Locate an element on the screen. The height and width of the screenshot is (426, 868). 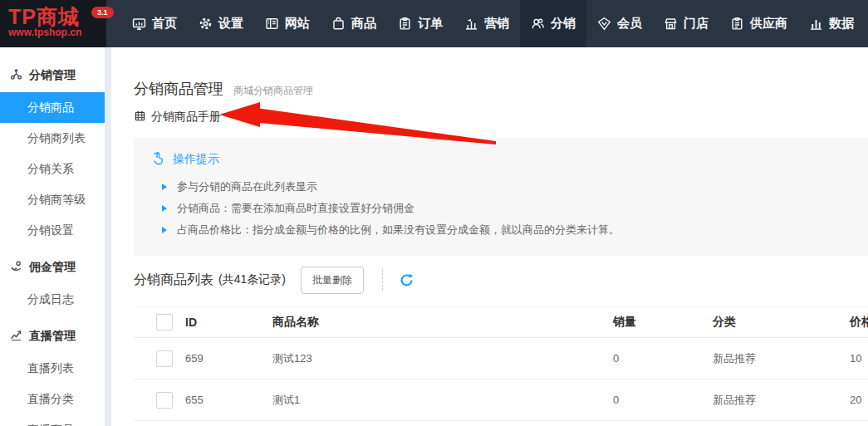
refresh-icon is located at coordinates (408, 280).